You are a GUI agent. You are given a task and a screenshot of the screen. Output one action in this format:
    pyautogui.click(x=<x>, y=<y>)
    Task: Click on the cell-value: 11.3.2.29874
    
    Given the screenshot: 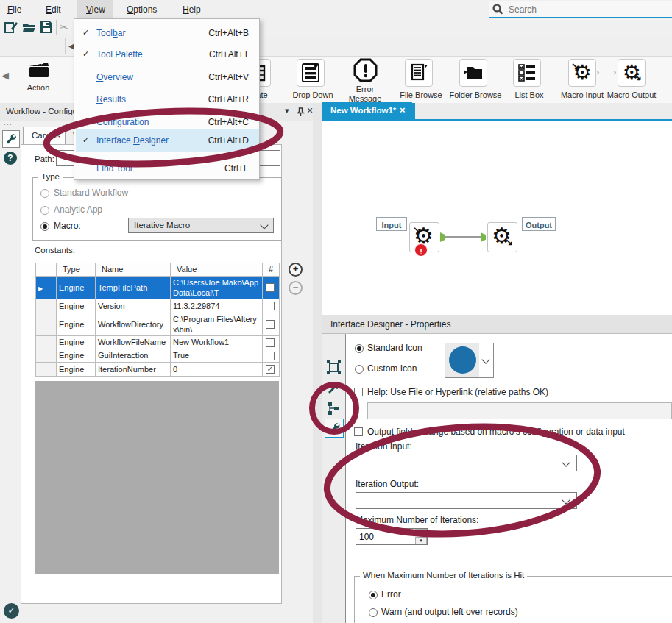 What is the action you would take?
    pyautogui.click(x=216, y=306)
    